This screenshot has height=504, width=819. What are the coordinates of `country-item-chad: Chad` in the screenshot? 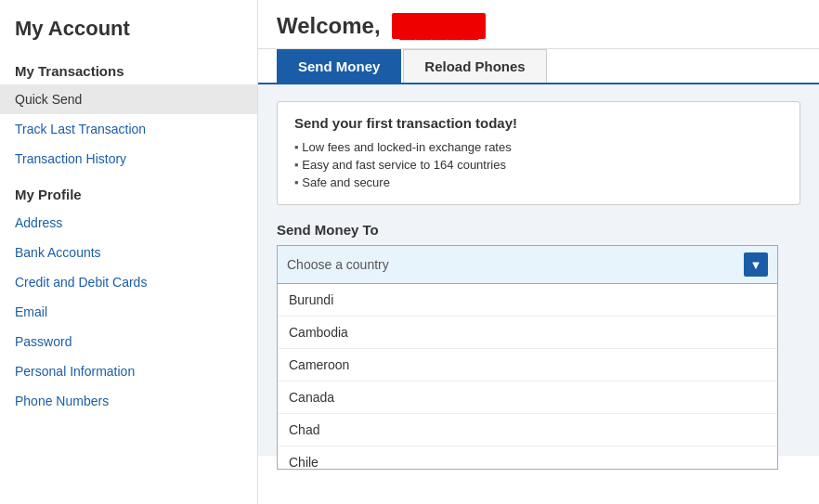 It's located at (527, 431).